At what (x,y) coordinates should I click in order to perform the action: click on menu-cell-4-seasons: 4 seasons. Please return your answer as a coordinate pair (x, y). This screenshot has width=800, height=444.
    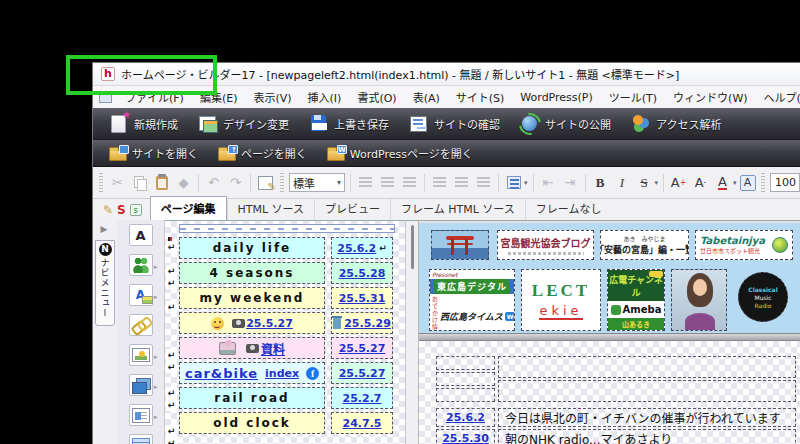
    Looking at the image, I should click on (252, 273).